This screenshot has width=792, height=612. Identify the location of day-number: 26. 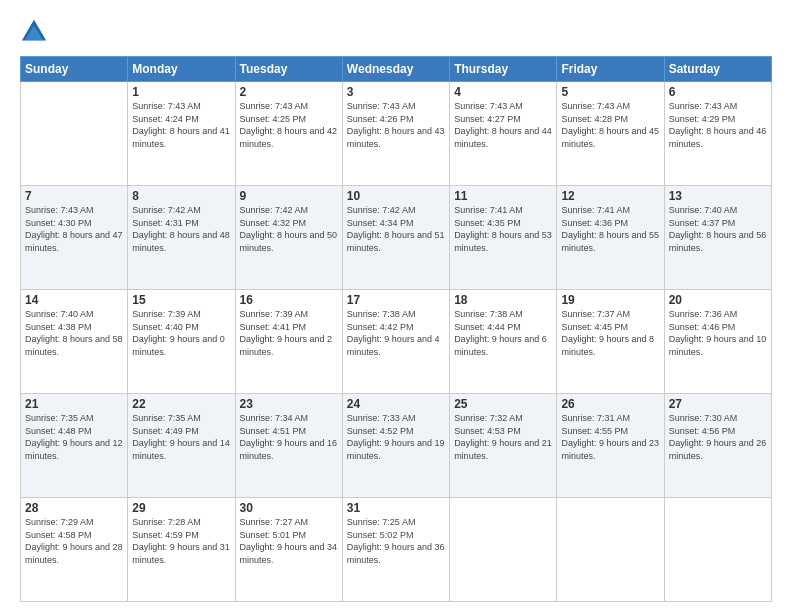
(610, 404).